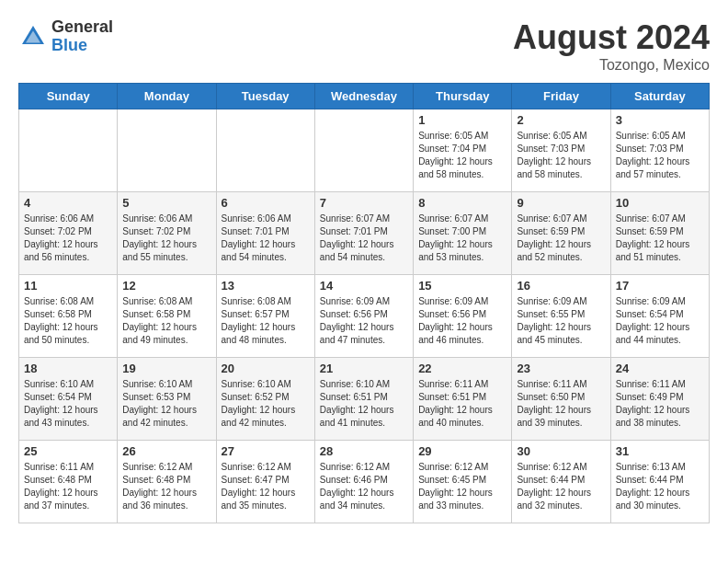 Image resolution: width=728 pixels, height=563 pixels. What do you see at coordinates (364, 399) in the screenshot?
I see `calendar-cell: 21Sunrise: 6:10 AM Sunset: 6:51 PM Dayli…` at bounding box center [364, 399].